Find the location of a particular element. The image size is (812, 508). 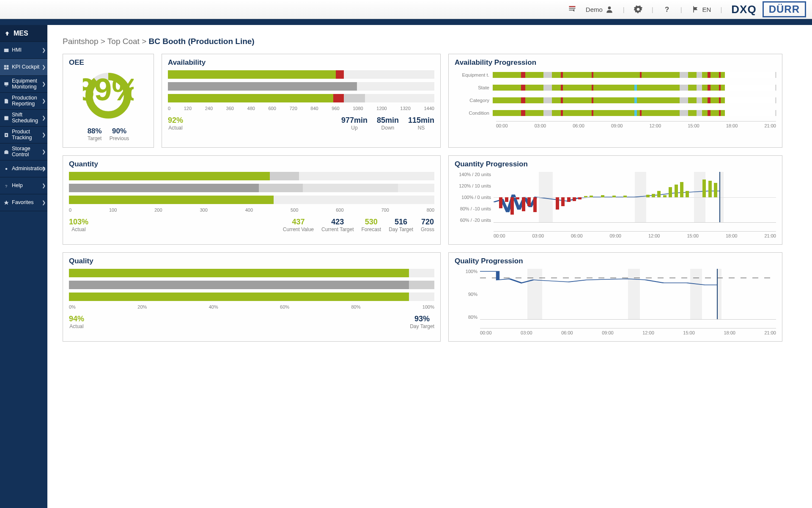

card-quantity: Quantity 0100200300400500600700800 103%A… is located at coordinates (252, 200).